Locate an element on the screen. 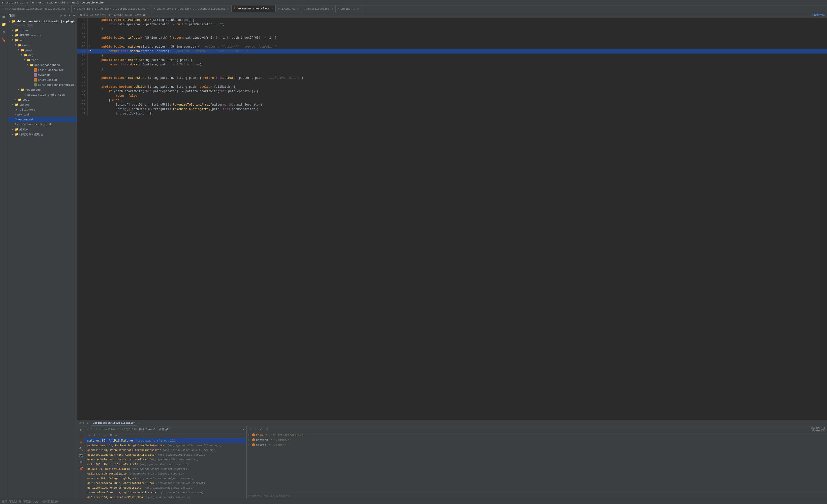 The image size is (827, 504). tab-close: ✕ is located at coordinates (68, 9).